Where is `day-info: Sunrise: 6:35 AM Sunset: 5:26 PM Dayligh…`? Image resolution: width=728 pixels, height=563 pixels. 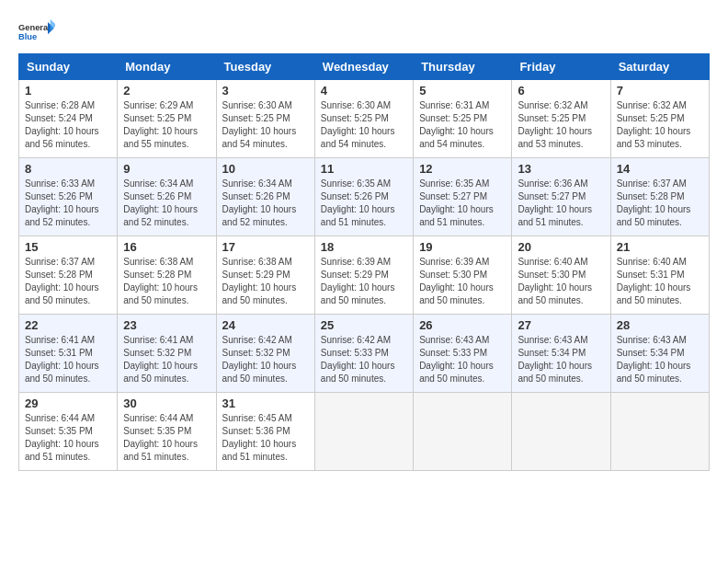
day-info: Sunrise: 6:35 AM Sunset: 5:26 PM Dayligh… is located at coordinates (364, 203).